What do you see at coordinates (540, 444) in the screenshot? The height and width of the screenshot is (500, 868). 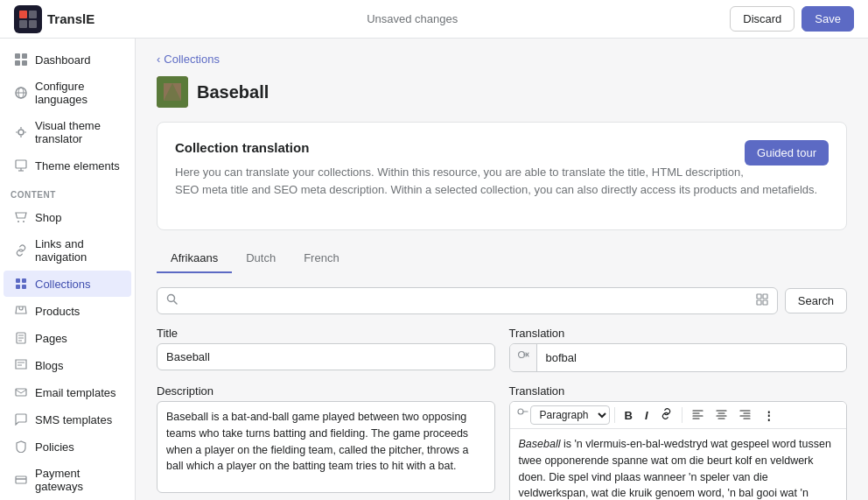 I see `editor-italic-start: Baseball` at bounding box center [540, 444].